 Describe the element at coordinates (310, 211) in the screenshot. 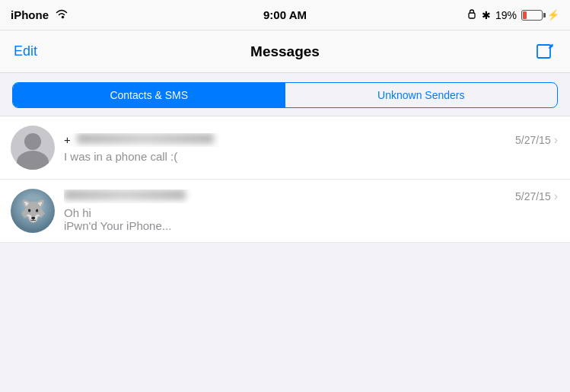

I see `message-content: 5/27/15 › Oh hi iPwn'd Your iPhone...` at that location.